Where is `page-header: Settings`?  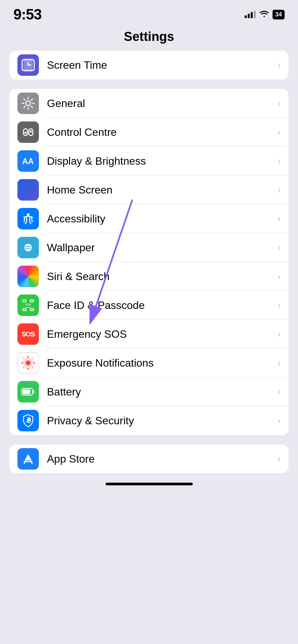
page-header: Settings is located at coordinates (149, 38).